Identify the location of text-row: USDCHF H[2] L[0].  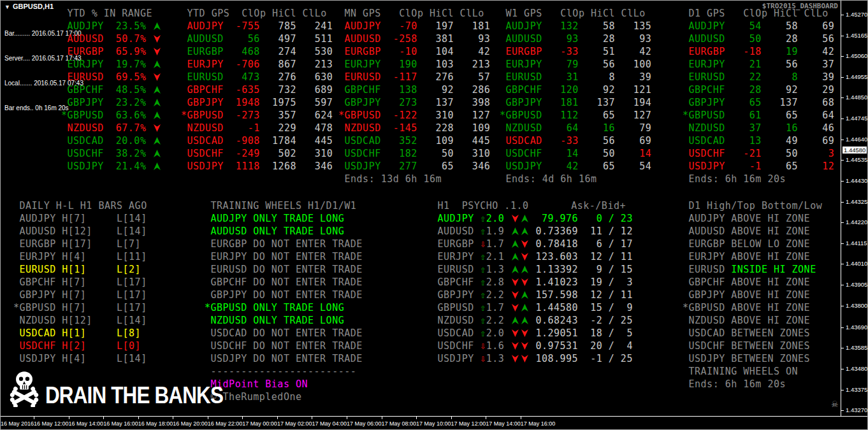
(80, 346).